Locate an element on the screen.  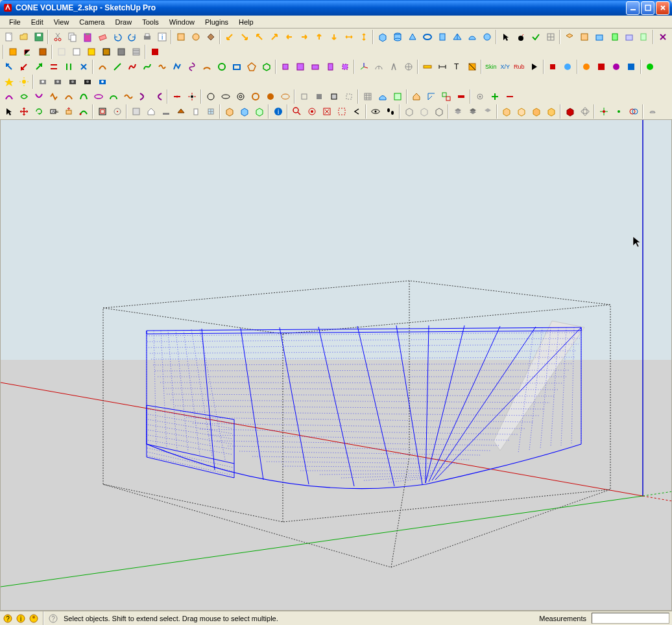
gear-icon is located at coordinates (480, 96).